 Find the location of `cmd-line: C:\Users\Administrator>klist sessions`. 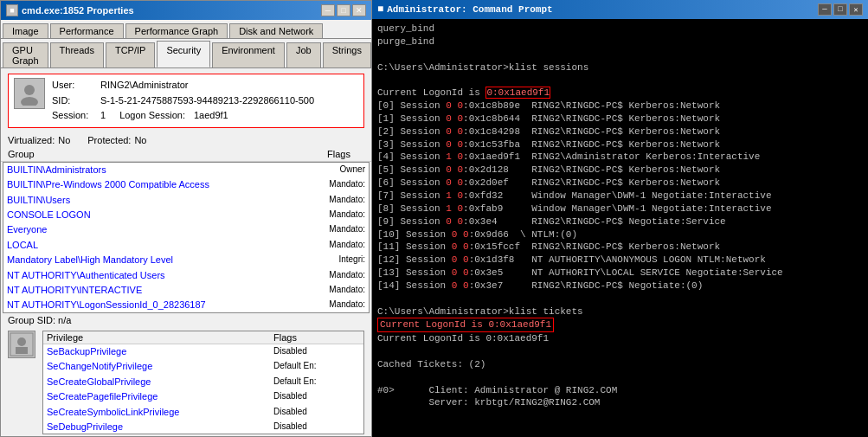

cmd-line: C:\Users\Administrator>klist sessions is located at coordinates (620, 67).